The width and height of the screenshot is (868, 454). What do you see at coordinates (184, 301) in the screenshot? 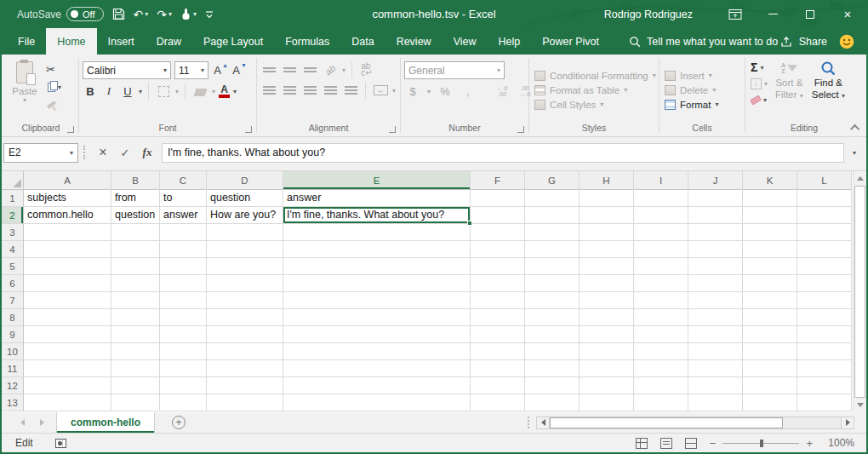
I see `cell-C7` at bounding box center [184, 301].